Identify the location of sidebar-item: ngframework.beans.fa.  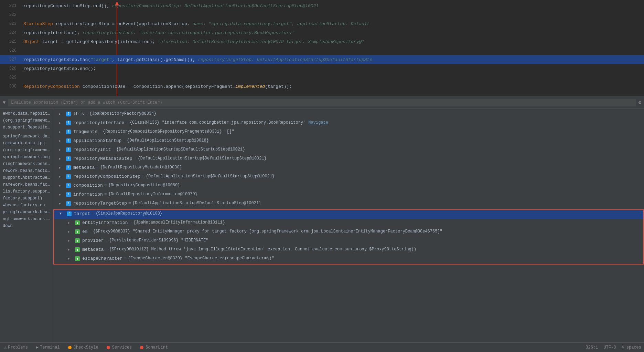
(26, 219).